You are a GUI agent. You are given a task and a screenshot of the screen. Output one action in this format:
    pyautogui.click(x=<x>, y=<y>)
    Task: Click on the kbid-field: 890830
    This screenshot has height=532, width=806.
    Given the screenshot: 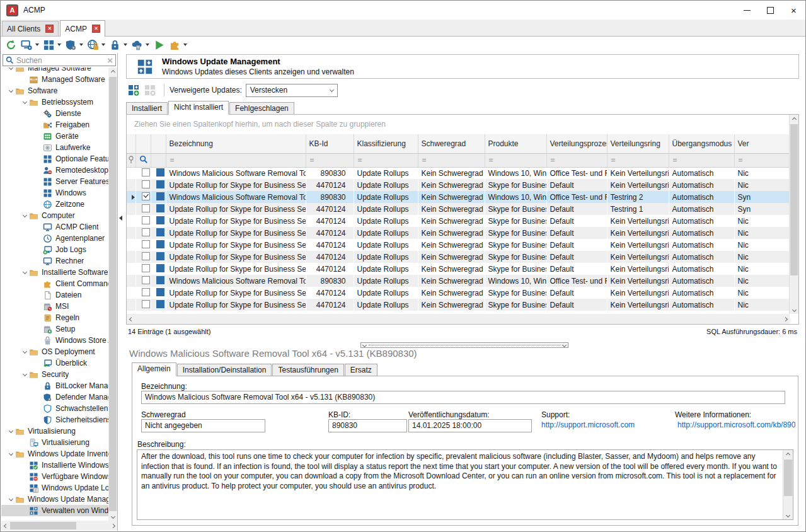 What is the action you would take?
    pyautogui.click(x=368, y=426)
    